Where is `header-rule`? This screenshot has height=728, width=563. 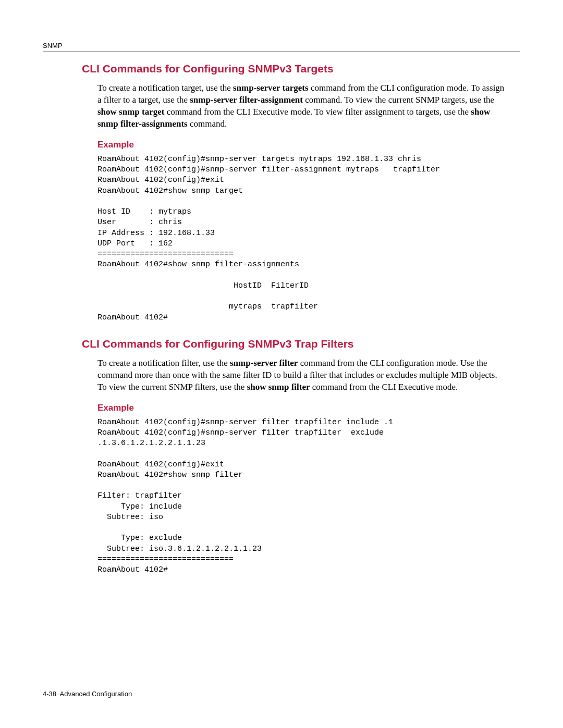
header-rule is located at coordinates (282, 52).